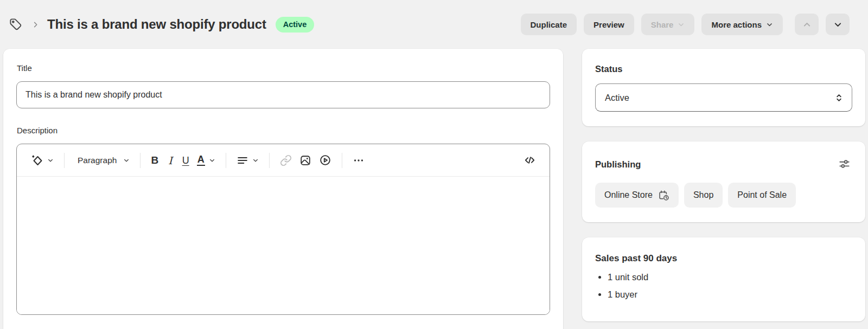  What do you see at coordinates (724, 286) in the screenshot?
I see `sales-list: 1 unit sold 1 buyer` at bounding box center [724, 286].